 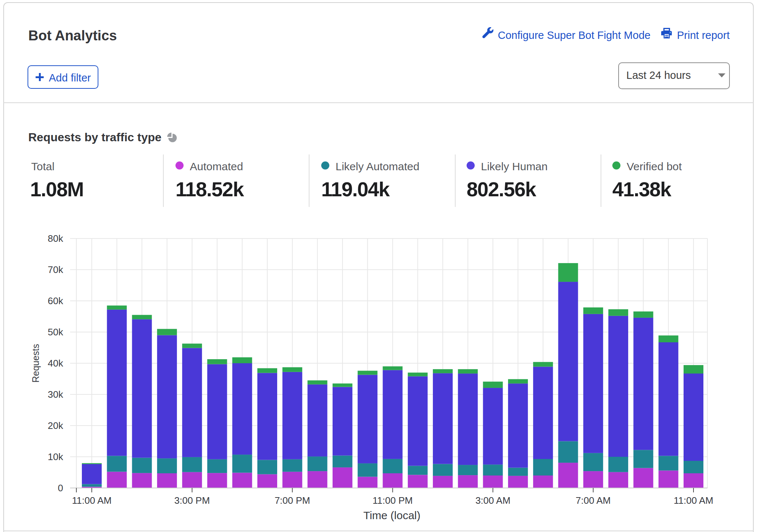 I want to click on svg-text: 3:00 PM, so click(x=192, y=500).